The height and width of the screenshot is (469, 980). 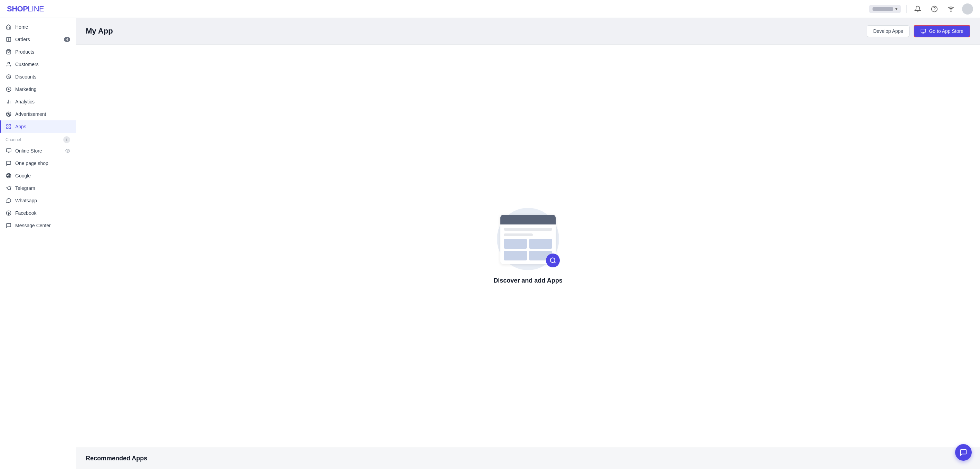 I want to click on avatar, so click(x=968, y=9).